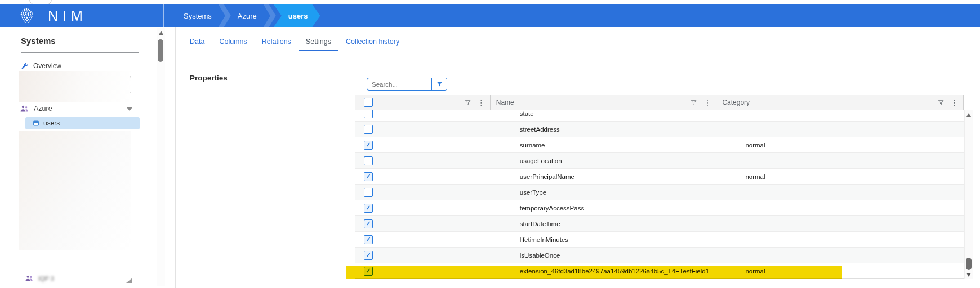 The width and height of the screenshot is (980, 288). What do you see at coordinates (840, 102) in the screenshot?
I see `header-cell-category: Category ⋮` at bounding box center [840, 102].